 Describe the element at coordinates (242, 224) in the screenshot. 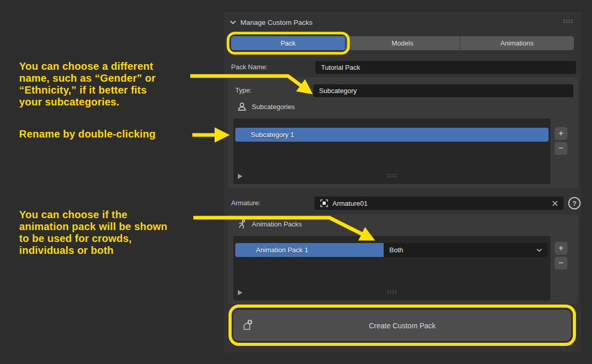

I see `running-figure-icon` at that location.